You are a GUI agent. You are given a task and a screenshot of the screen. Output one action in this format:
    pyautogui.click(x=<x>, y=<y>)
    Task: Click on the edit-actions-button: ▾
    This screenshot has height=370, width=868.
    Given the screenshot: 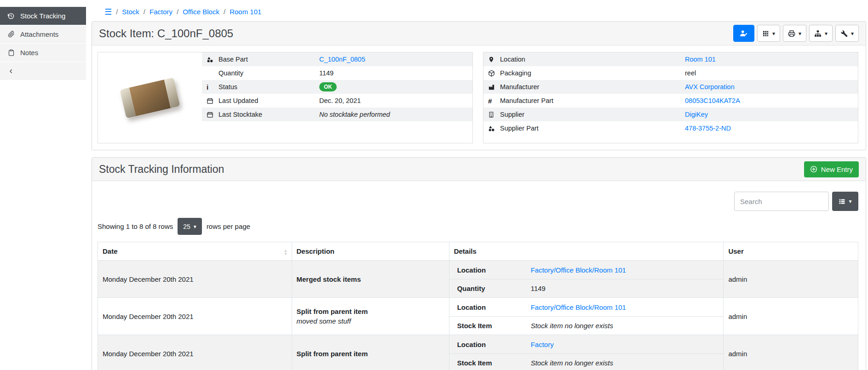 What is the action you would take?
    pyautogui.click(x=847, y=33)
    